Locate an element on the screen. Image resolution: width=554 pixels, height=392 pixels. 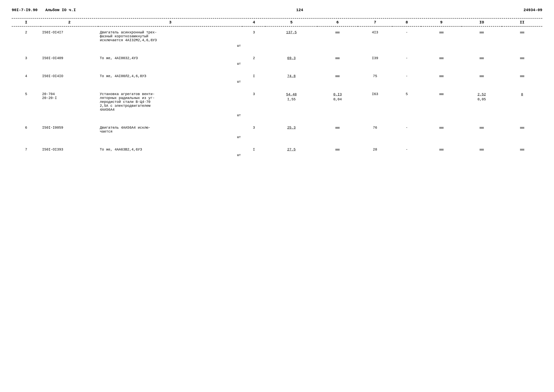
col-header-2: 2 is located at coordinates (70, 22).